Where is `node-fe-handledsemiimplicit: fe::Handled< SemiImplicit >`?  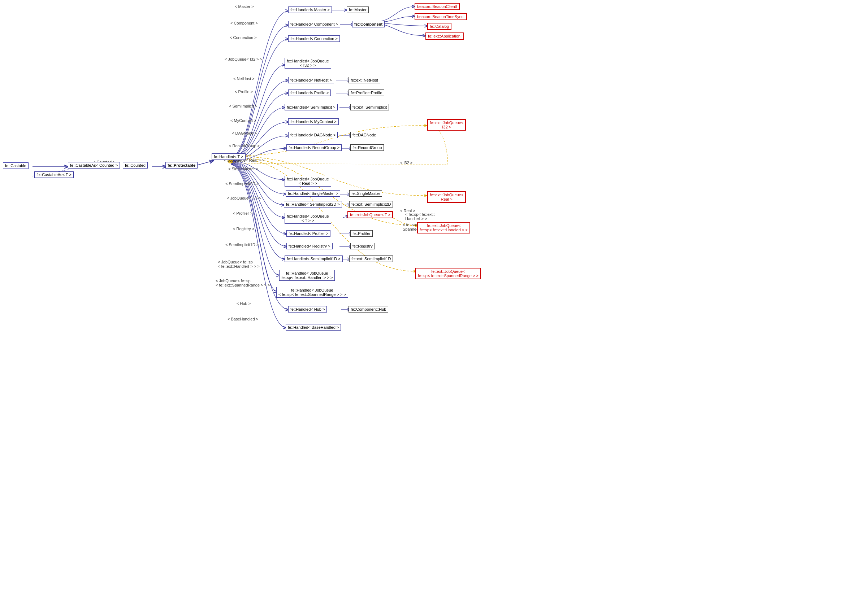
node-fe-handledsemiimplicit: fe::Handled< SemiImplicit > is located at coordinates (311, 107).